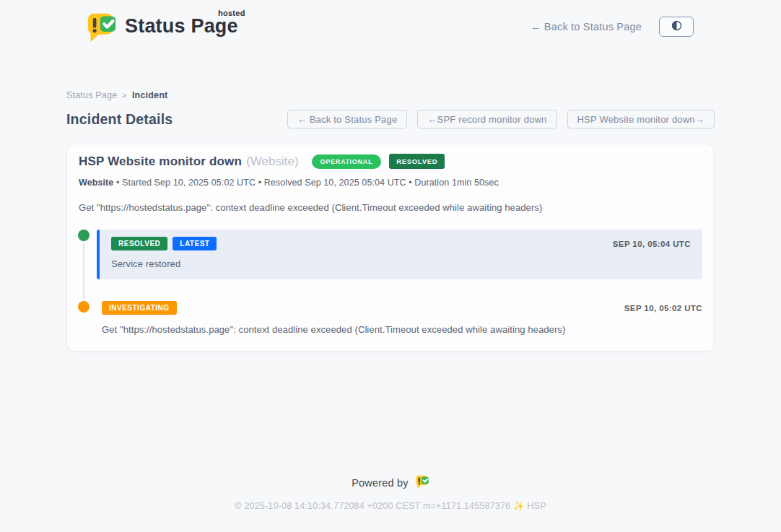 This screenshot has height=532, width=781. I want to click on breadcrumb-current: Incident, so click(150, 95).